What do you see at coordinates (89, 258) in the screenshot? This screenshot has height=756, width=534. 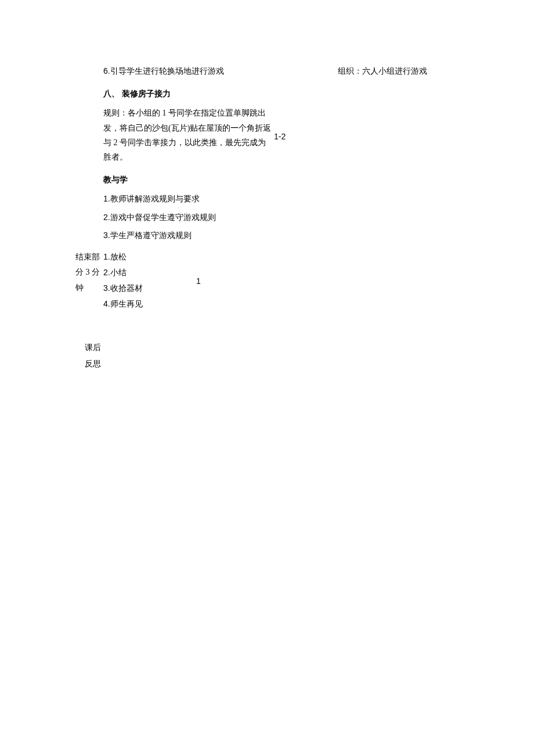 I see `ending-label-1: 结束部` at bounding box center [89, 258].